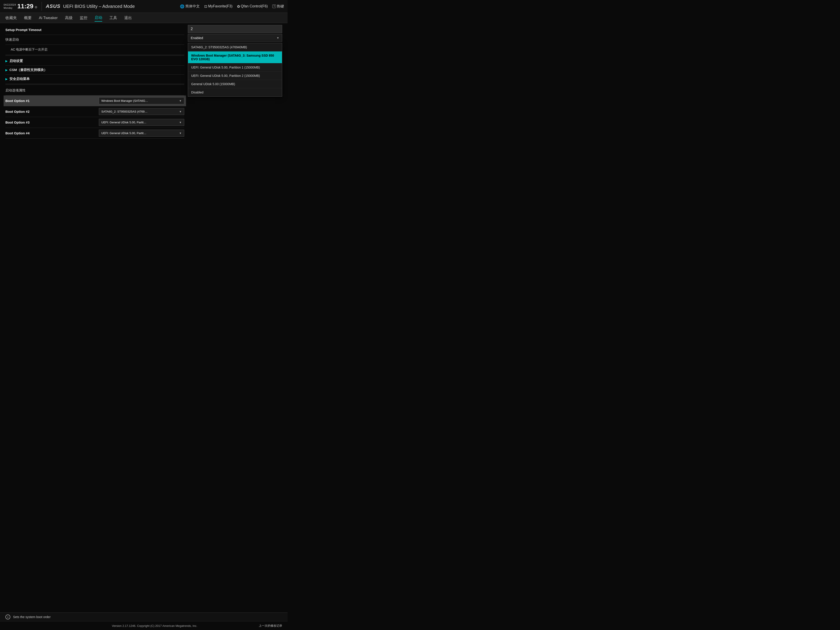 Image resolution: width=840 pixels, height=630 pixels. Describe the element at coordinates (144, 626) in the screenshot. I see `footer: Version 2.17.1246. Copyright (C) 2017 Am…` at that location.